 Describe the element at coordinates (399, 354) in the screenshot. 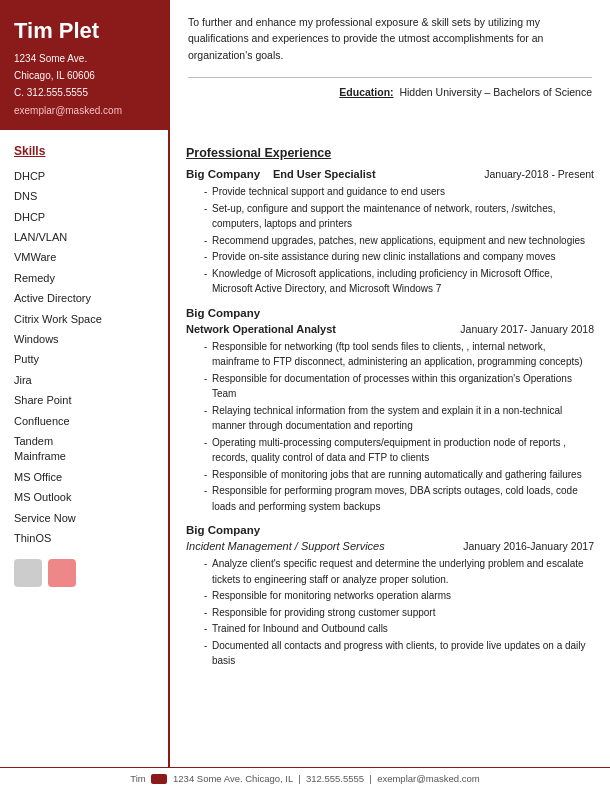

I see `job-2-bullet-1: Responsible for networking (ftp tool sen…` at that location.